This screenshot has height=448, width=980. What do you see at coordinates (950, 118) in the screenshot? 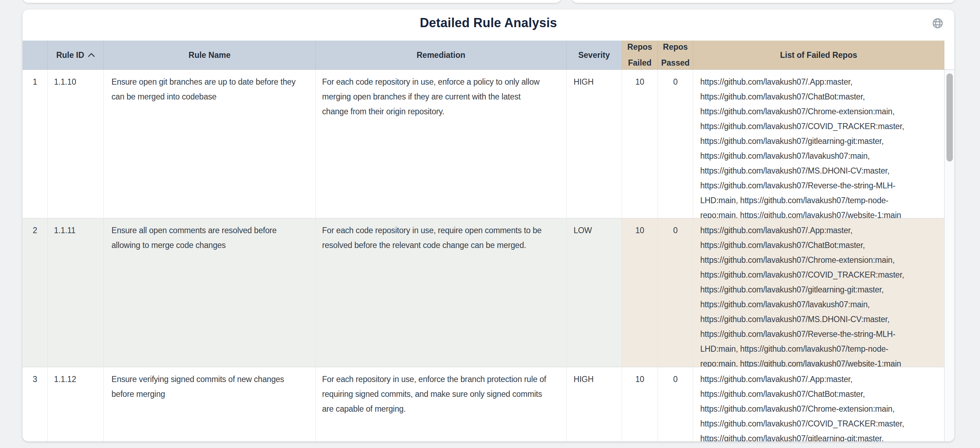
I see `scrollbar-thumb` at bounding box center [950, 118].